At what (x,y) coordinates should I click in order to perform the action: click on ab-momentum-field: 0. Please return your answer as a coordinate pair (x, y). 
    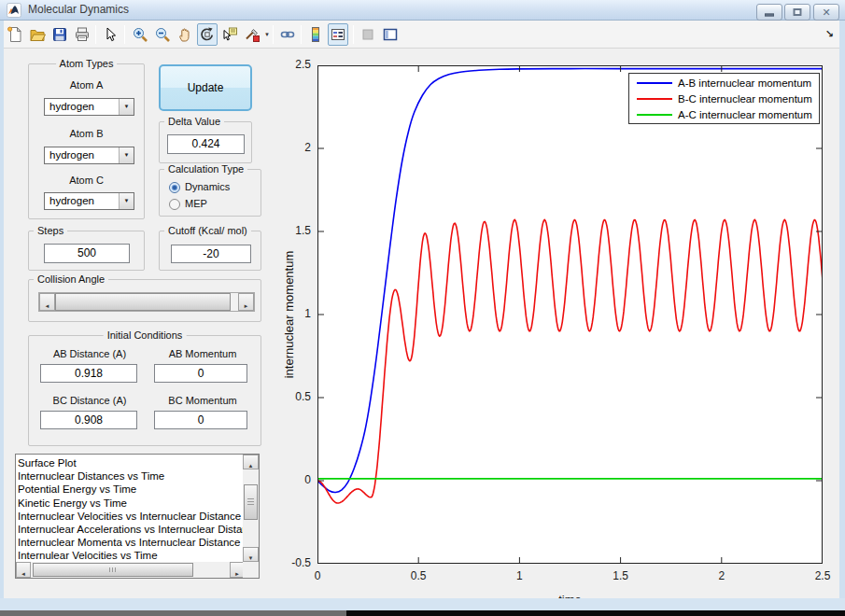
    Looking at the image, I should click on (201, 373).